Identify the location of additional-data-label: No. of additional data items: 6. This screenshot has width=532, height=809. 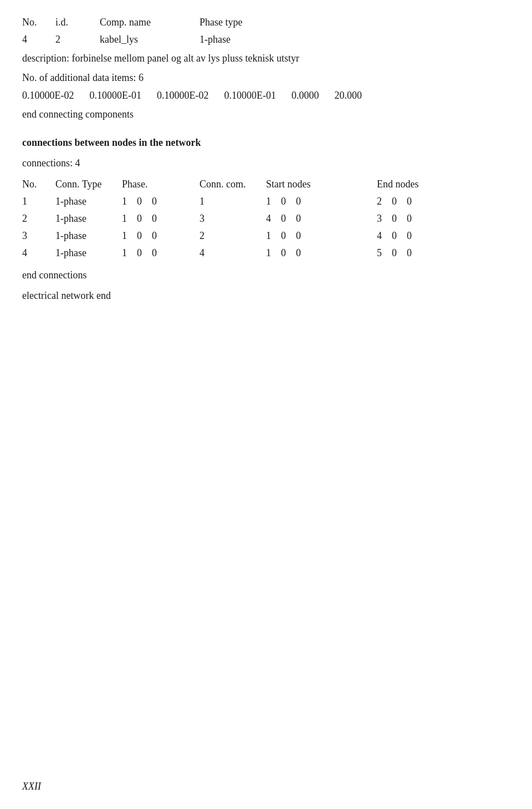
(266, 78).